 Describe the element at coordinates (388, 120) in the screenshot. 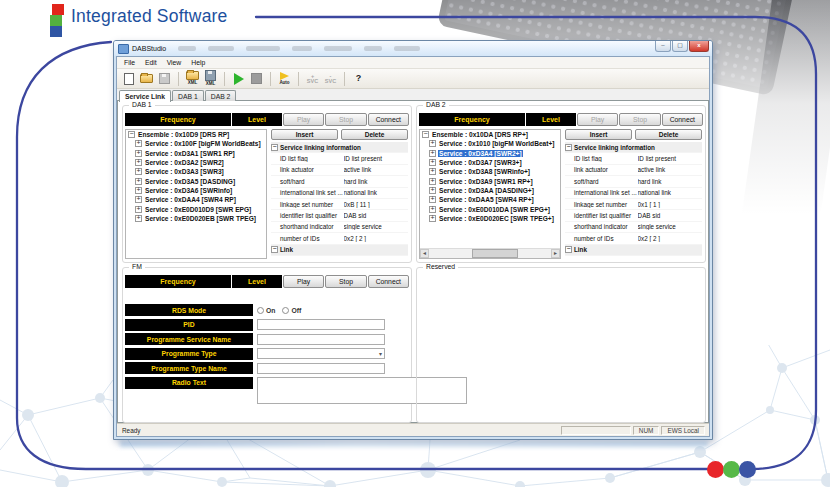

I see `dab1-connect-button: Connect` at that location.